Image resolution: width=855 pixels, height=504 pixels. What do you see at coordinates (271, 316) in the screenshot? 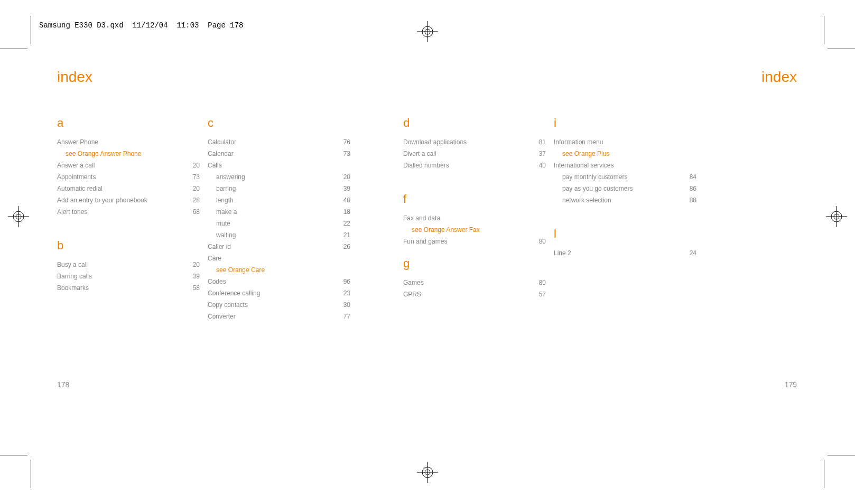
I see `index-entry-label: Converter` at bounding box center [271, 316].